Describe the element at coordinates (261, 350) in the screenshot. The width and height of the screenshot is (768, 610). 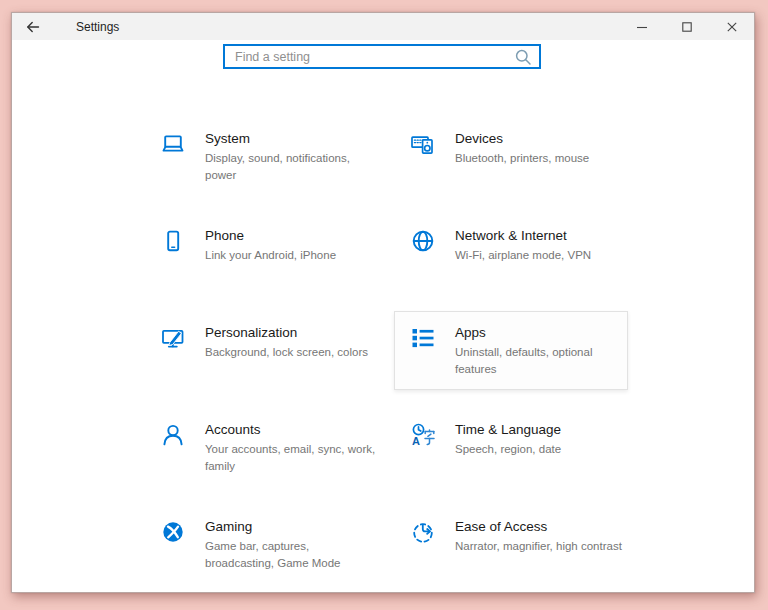
I see `tile-personalization: Personalization Background, lock screen,…` at that location.